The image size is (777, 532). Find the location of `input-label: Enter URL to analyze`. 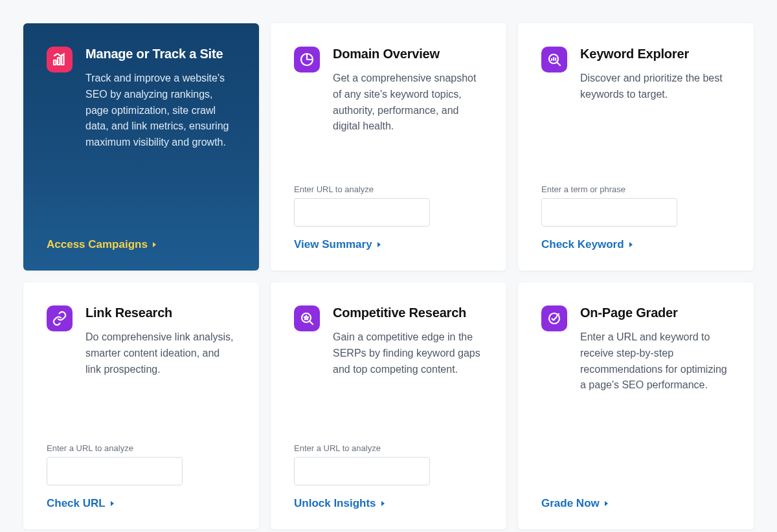

input-label: Enter URL to analyze is located at coordinates (388, 189).